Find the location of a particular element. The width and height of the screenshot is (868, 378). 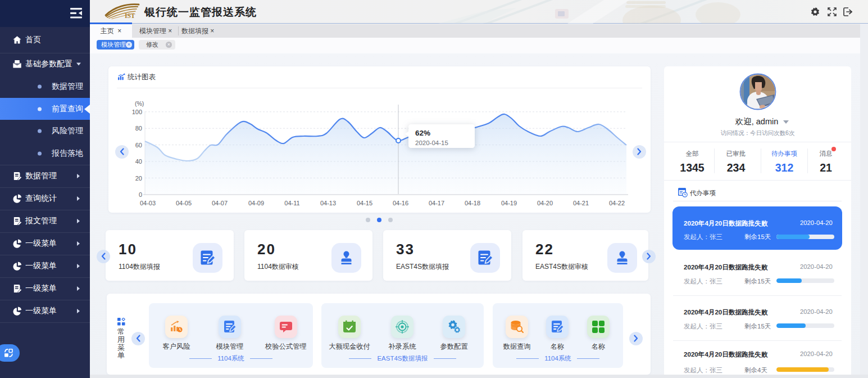

svg-text: 04-20 is located at coordinates (545, 203).